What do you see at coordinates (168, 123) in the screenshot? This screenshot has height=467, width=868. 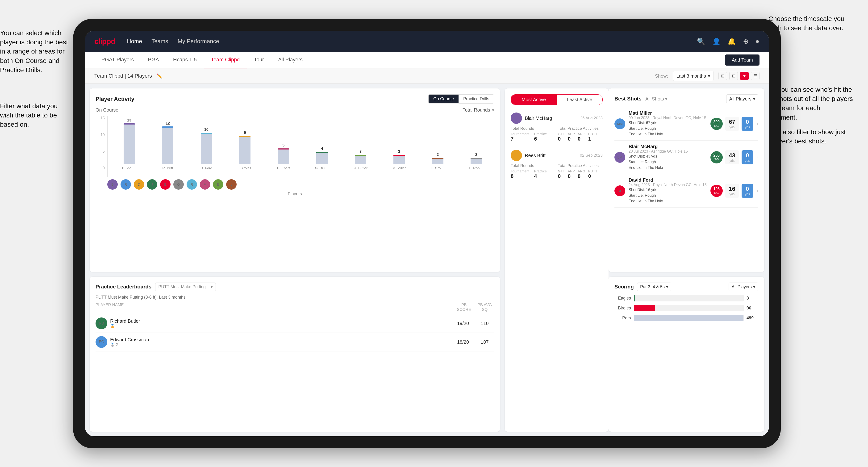 I see `bar-val-1: 12` at bounding box center [168, 123].